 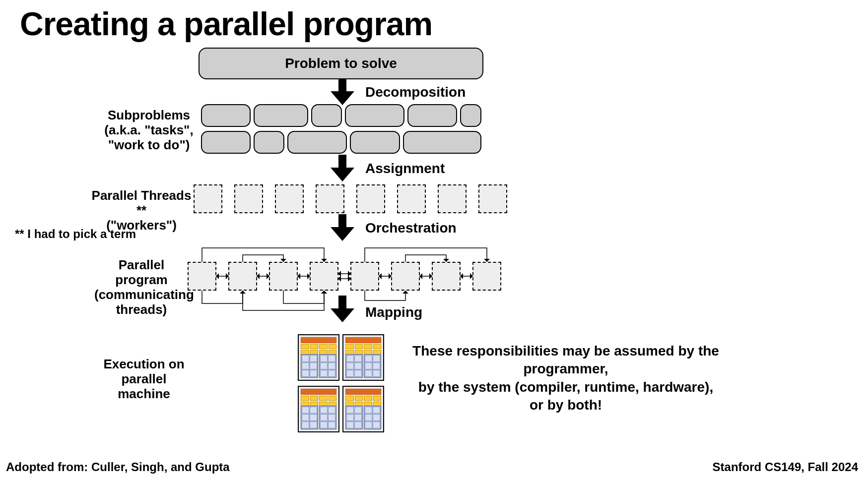 What do you see at coordinates (566, 378) in the screenshot?
I see `responsibility-note: These responsibilities may be assumed by…` at bounding box center [566, 378].